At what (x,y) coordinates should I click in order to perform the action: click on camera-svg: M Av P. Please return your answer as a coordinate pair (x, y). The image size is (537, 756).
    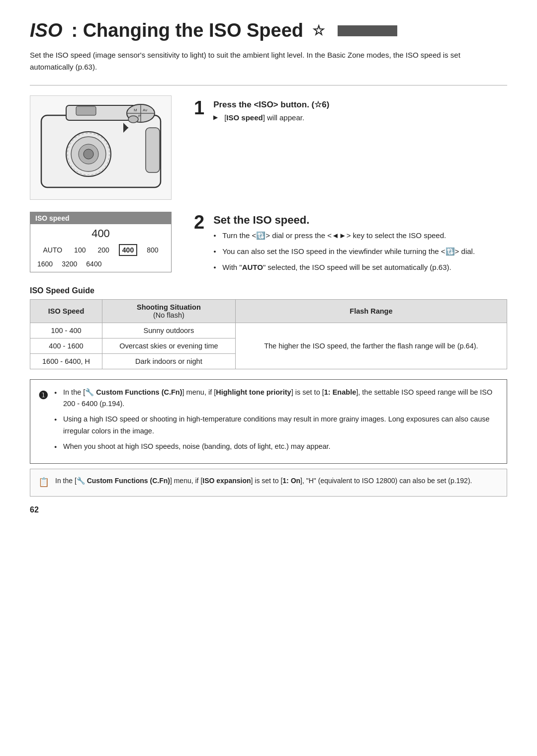
    Looking at the image, I should click on (101, 148).